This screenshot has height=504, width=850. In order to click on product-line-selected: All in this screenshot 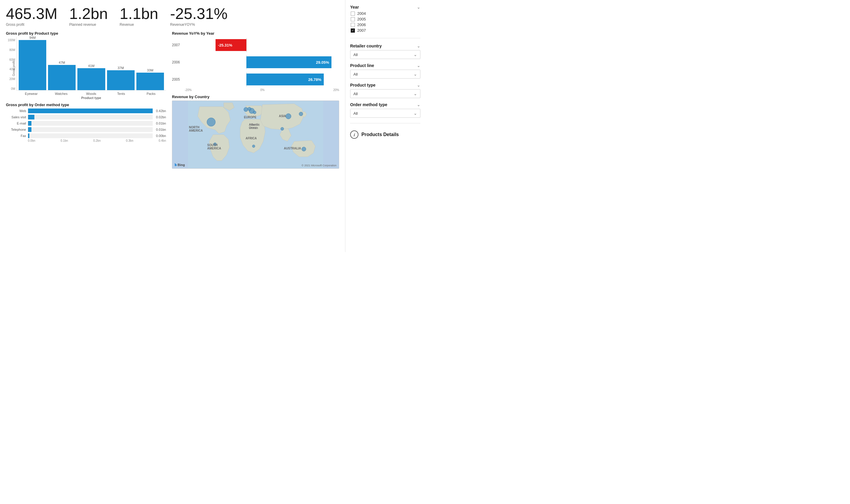, I will do `click(356, 74)`.